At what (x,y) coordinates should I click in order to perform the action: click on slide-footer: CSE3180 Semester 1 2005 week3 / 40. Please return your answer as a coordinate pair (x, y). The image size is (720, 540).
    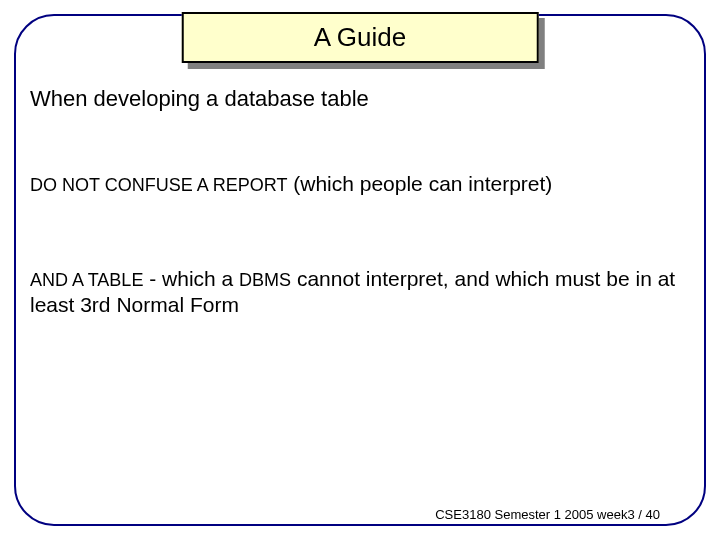
    Looking at the image, I should click on (548, 514).